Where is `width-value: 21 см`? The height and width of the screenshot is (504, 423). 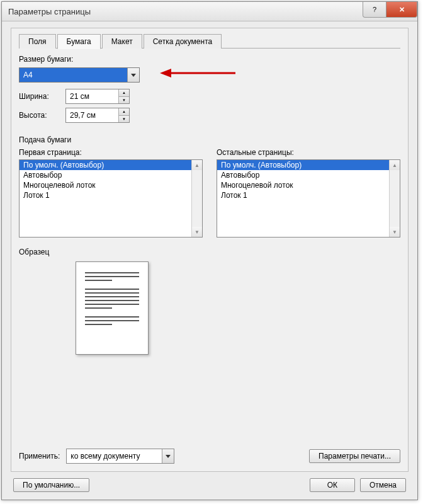 width-value: 21 см is located at coordinates (92, 96).